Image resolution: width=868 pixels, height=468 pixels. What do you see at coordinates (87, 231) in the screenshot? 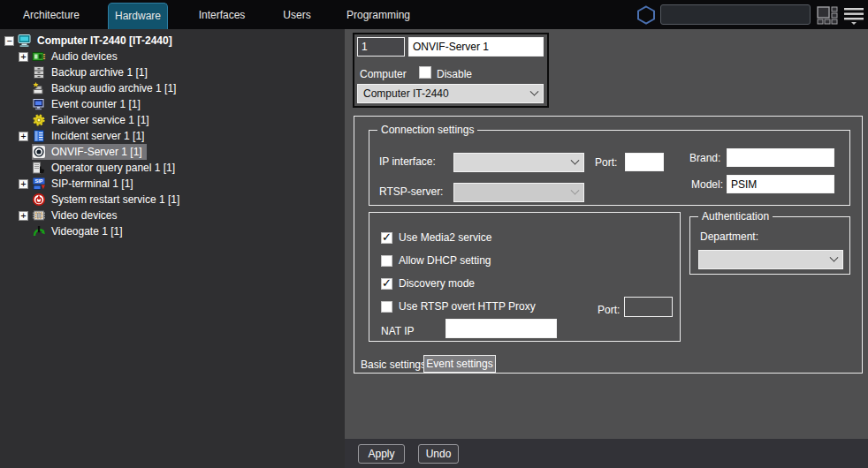
I see `tree-item-label: Videogate 1 [1]` at bounding box center [87, 231].